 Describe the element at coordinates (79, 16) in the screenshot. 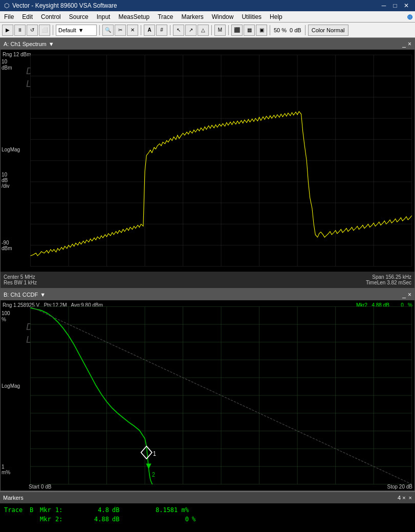

I see `menu-source: Source` at that location.